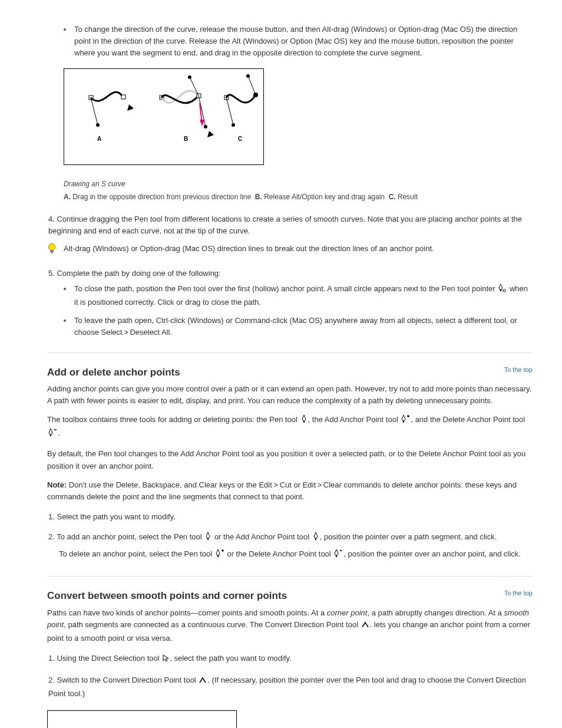 Image resolution: width=562 pixels, height=728 pixels. What do you see at coordinates (277, 536) in the screenshot?
I see `sec1-step2-text: To add an anchor point, select the Pen t…` at bounding box center [277, 536].